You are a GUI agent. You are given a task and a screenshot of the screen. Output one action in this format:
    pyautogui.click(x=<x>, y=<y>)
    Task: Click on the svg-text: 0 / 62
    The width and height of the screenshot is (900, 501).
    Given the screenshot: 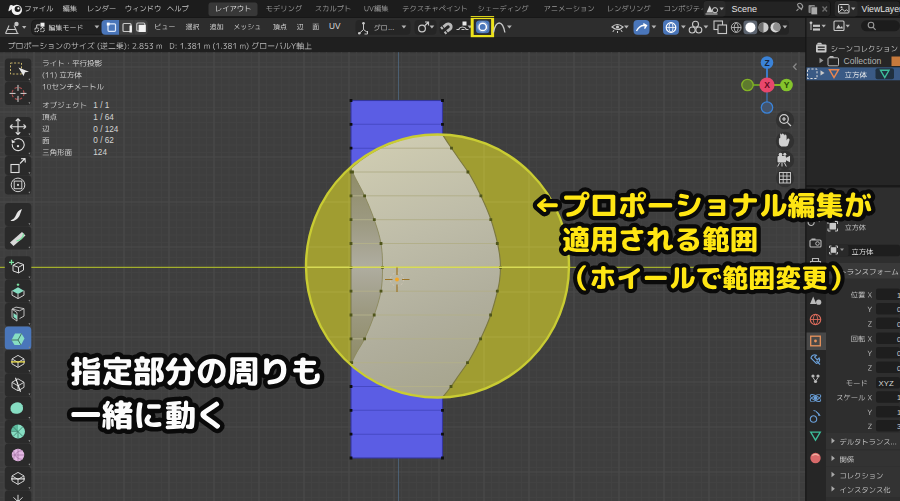 What is the action you would take?
    pyautogui.click(x=104, y=140)
    